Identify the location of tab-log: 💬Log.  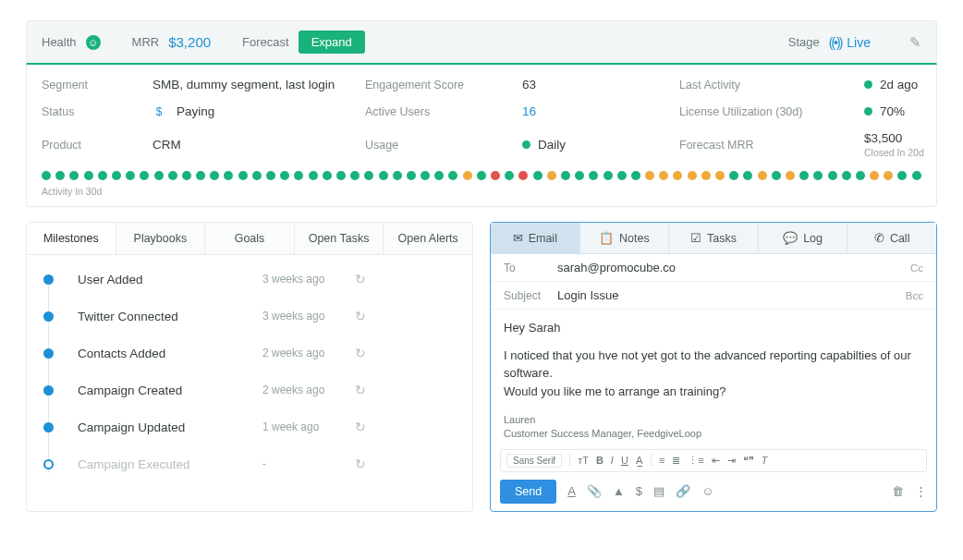
(804, 238).